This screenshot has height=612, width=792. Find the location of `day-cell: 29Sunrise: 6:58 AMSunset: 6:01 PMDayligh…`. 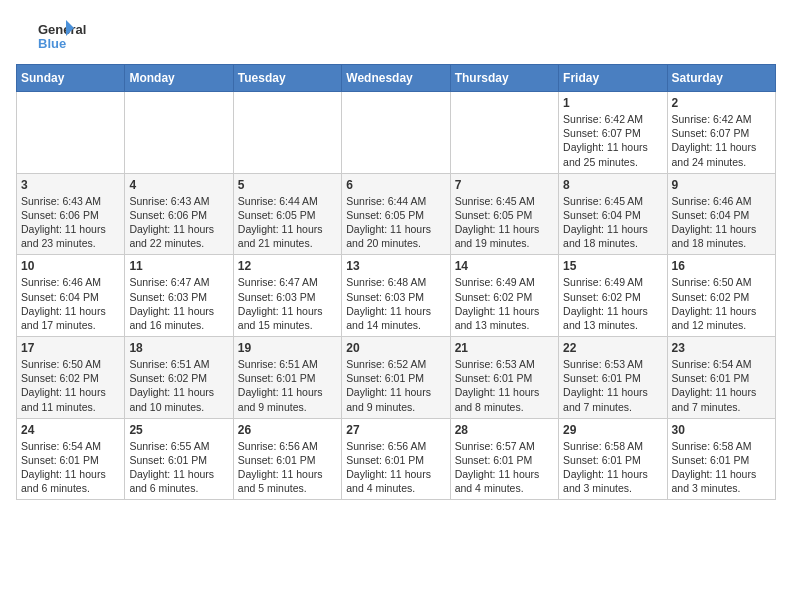

day-cell: 29Sunrise: 6:58 AMSunset: 6:01 PMDayligh… is located at coordinates (613, 459).